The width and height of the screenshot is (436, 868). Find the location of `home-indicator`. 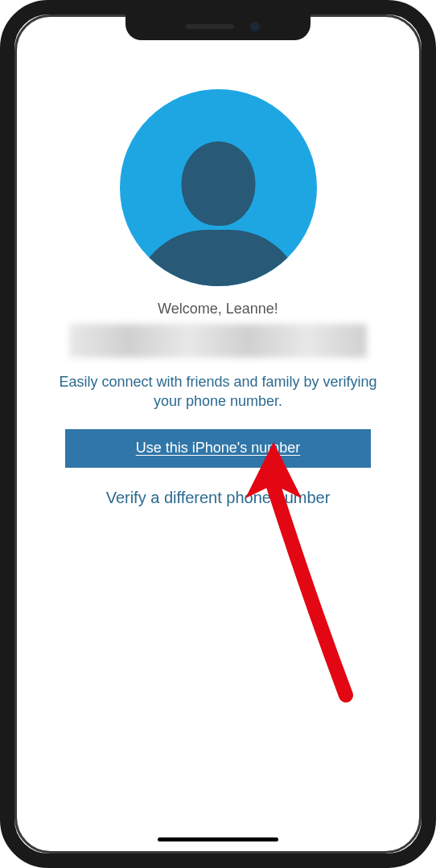

home-indicator is located at coordinates (218, 839).